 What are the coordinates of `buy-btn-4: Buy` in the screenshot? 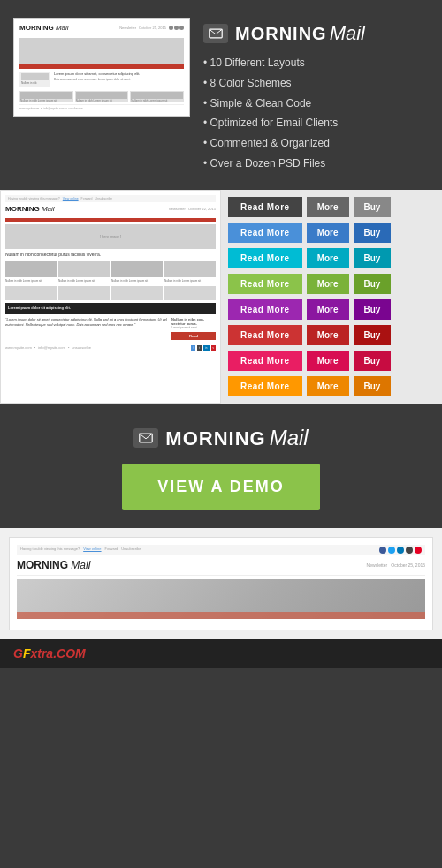 It's located at (373, 309).